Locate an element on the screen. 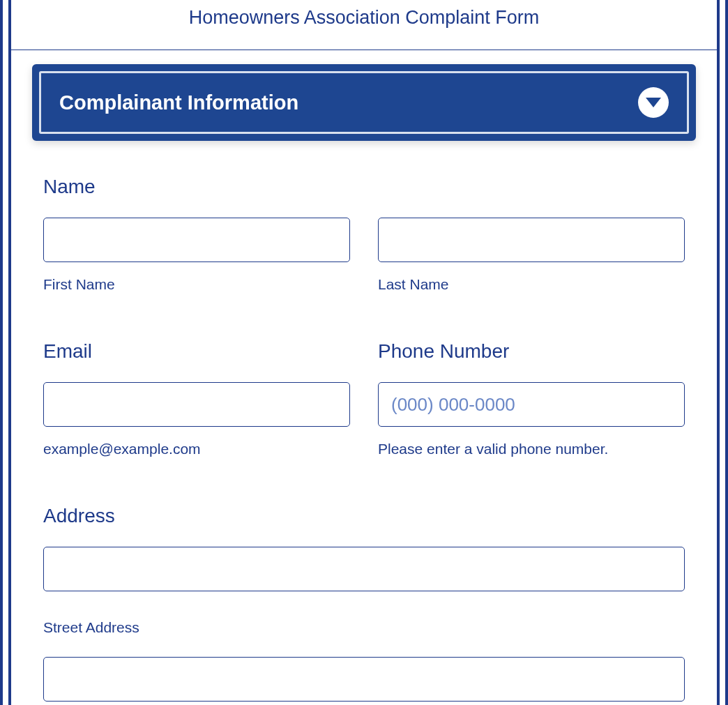 This screenshot has height=705, width=728. email-sublabel: example@example.com is located at coordinates (197, 449).